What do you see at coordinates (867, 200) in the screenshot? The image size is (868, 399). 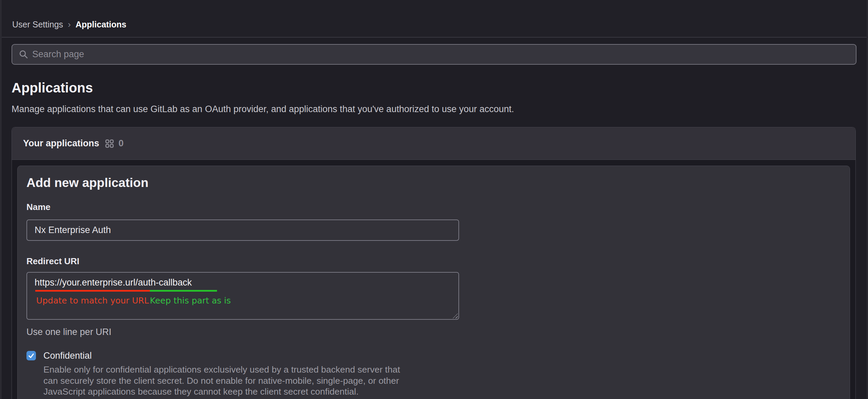 I see `window-edge-right` at bounding box center [867, 200].